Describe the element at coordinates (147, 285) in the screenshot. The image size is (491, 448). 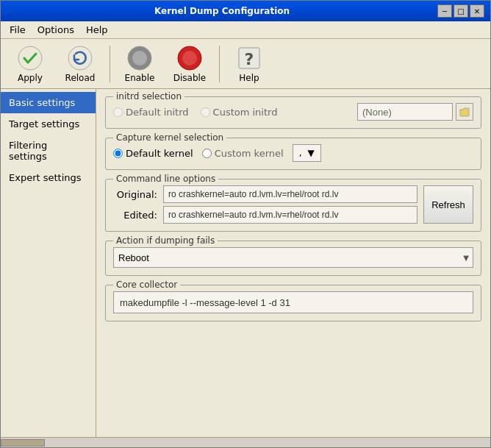
I see `core-group-title: Core collector` at that location.